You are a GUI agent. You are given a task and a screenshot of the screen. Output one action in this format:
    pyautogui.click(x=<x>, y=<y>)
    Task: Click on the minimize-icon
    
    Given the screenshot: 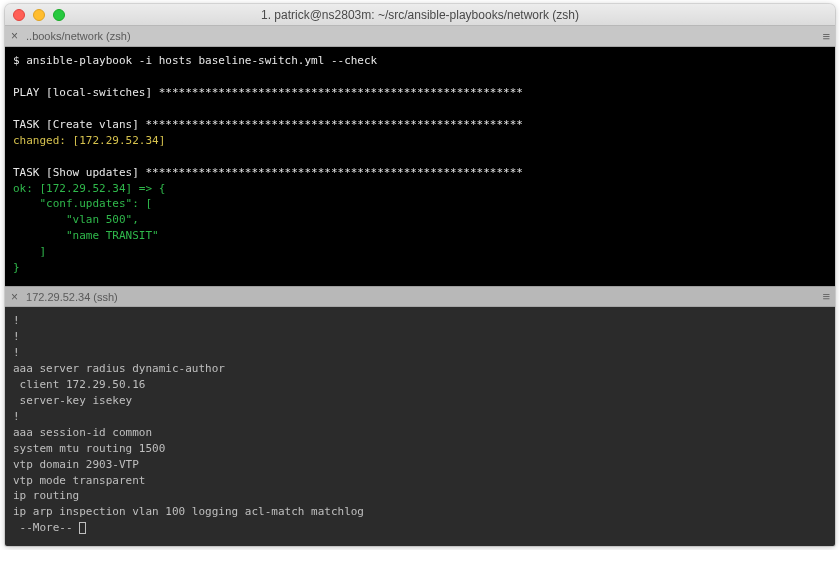 What is the action you would take?
    pyautogui.click(x=39, y=15)
    